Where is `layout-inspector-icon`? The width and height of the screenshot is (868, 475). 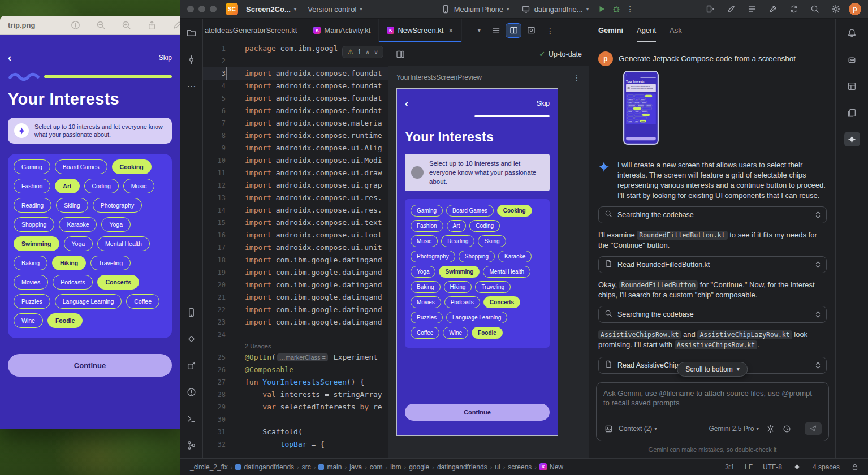
layout-inspector-icon is located at coordinates (852, 86).